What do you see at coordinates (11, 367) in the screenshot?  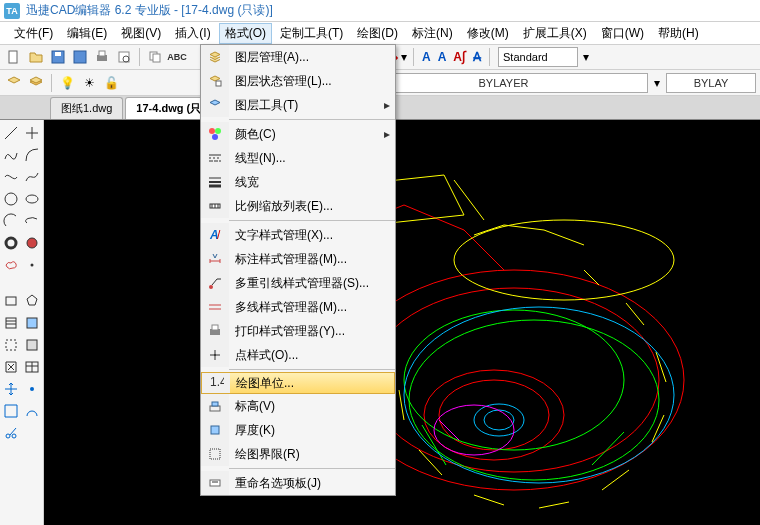 I see `wipeout-tool` at bounding box center [11, 367].